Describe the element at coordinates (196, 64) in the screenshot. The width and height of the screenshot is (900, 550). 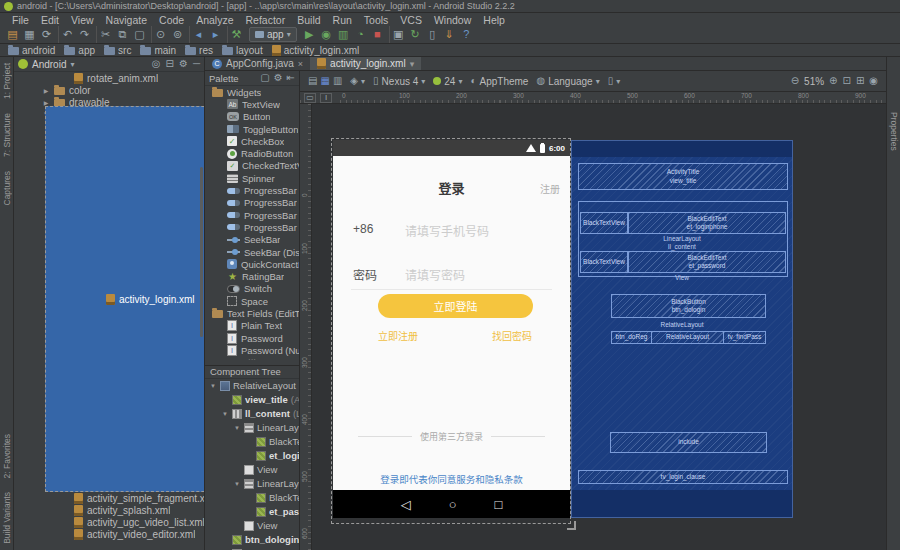
I see `hide-panel-icon: ─` at that location.